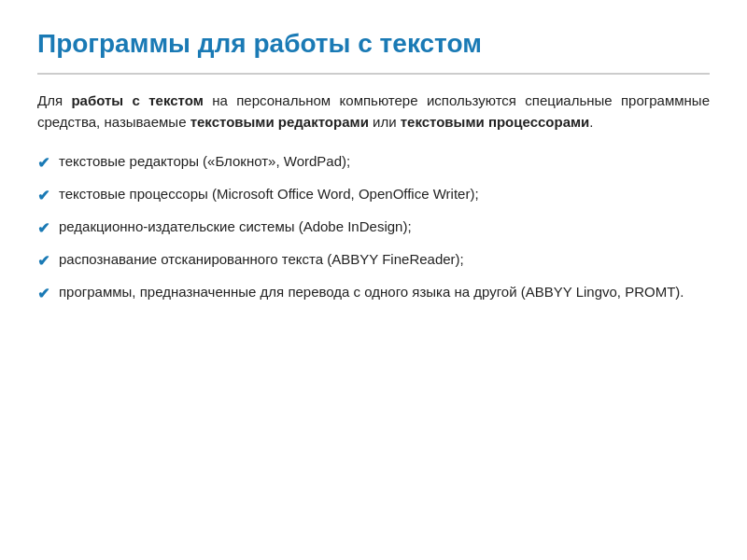 This screenshot has height=560, width=747. Describe the element at coordinates (495, 121) in the screenshot. I see `intro-bold-3: текстовыми процессорами` at that location.